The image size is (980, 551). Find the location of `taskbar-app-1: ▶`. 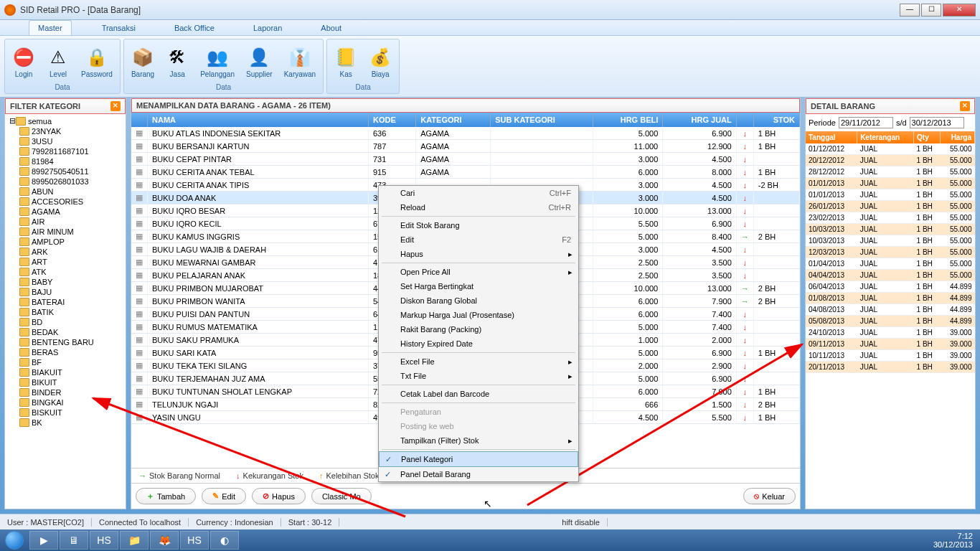

taskbar-app-1: ▶ is located at coordinates (44, 540).